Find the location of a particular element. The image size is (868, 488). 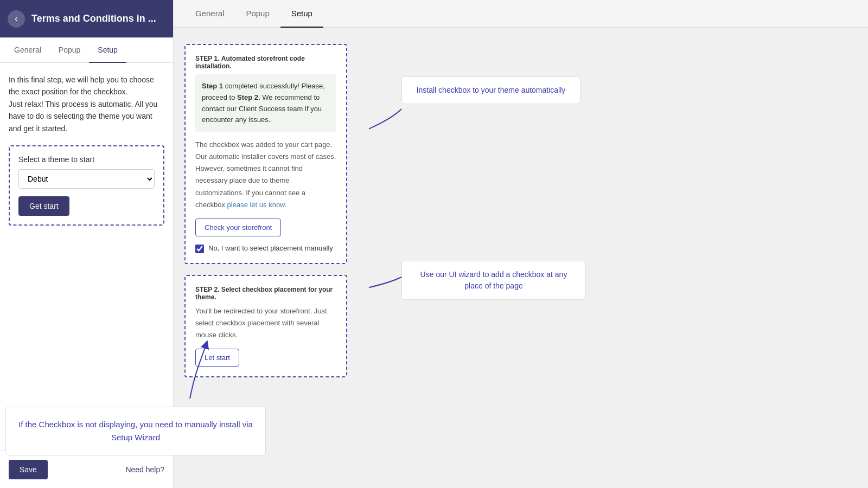

theme-select-box: Select a theme to start Debut Get start is located at coordinates (87, 185).